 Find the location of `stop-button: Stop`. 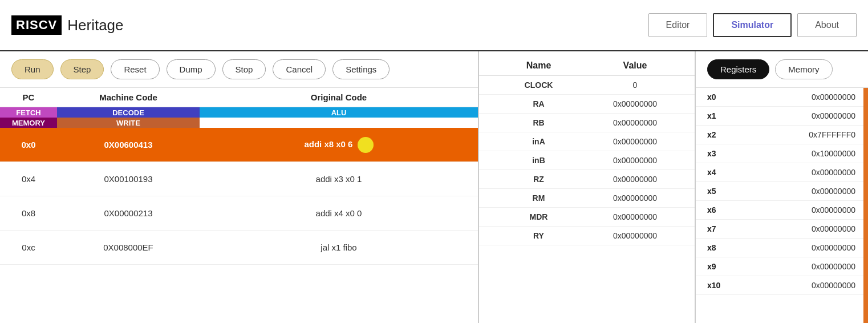

stop-button: Stop is located at coordinates (244, 70).